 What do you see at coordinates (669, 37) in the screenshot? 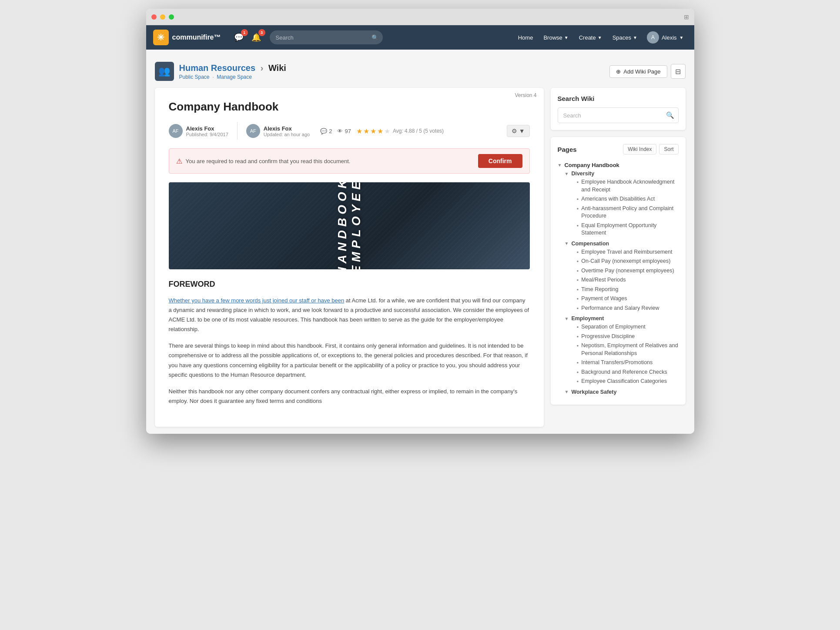
I see `user-name: Alexis` at bounding box center [669, 37].